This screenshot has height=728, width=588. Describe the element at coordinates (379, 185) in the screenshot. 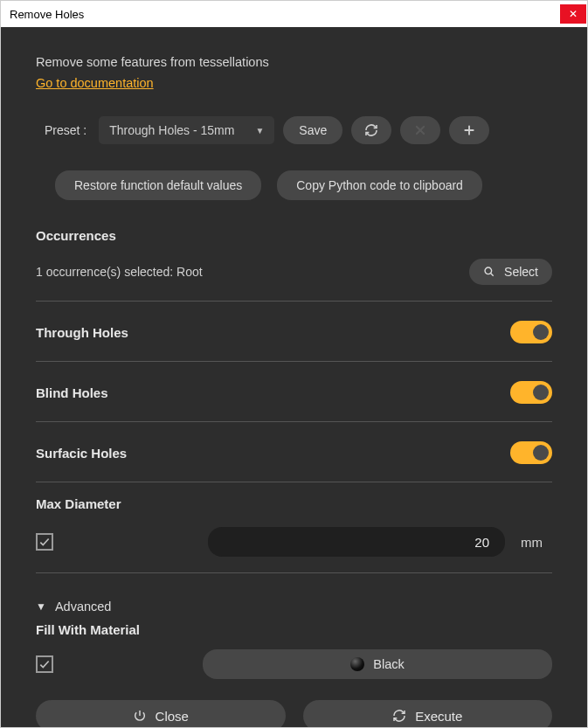

I see `copy-python-button: Copy Python code to clipboard` at that location.